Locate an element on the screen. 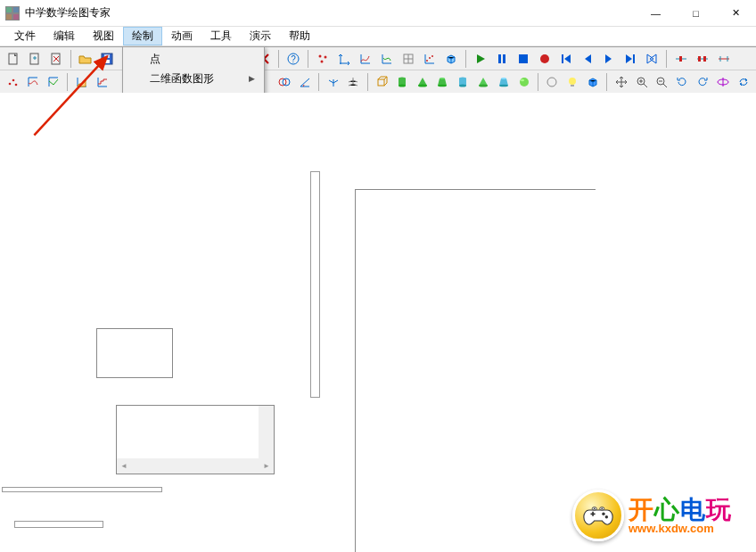 Image resolution: width=756 pixels, height=552 pixels. menu-demo: 演示 is located at coordinates (260, 36).